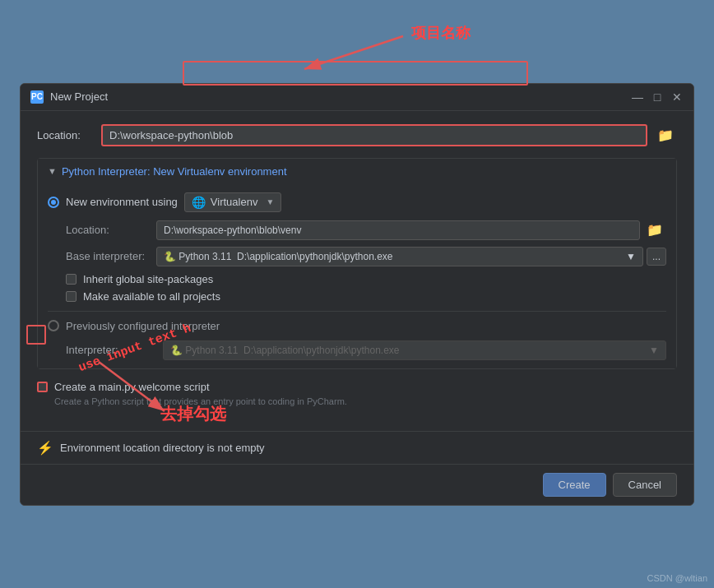 This screenshot has height=588, width=714. Describe the element at coordinates (357, 326) in the screenshot. I see `previously-radio-row: Previously configured interpreter` at that location.